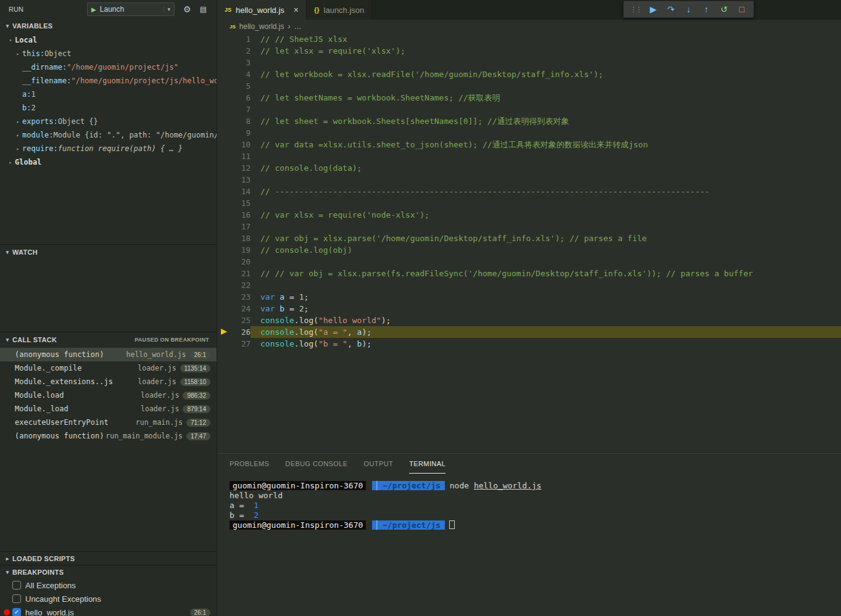  Describe the element at coordinates (529, 274) in the screenshot. I see `code-line: 21// // var obj = xlsx.parse(fs.readFile…` at that location.